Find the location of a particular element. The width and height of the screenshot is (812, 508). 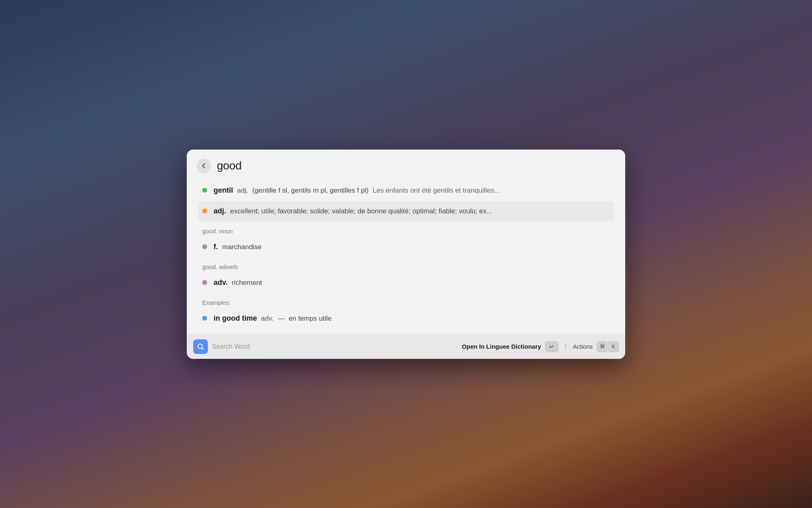

open-in-linguee-button: Open In Linguee Dictionary is located at coordinates (502, 346).